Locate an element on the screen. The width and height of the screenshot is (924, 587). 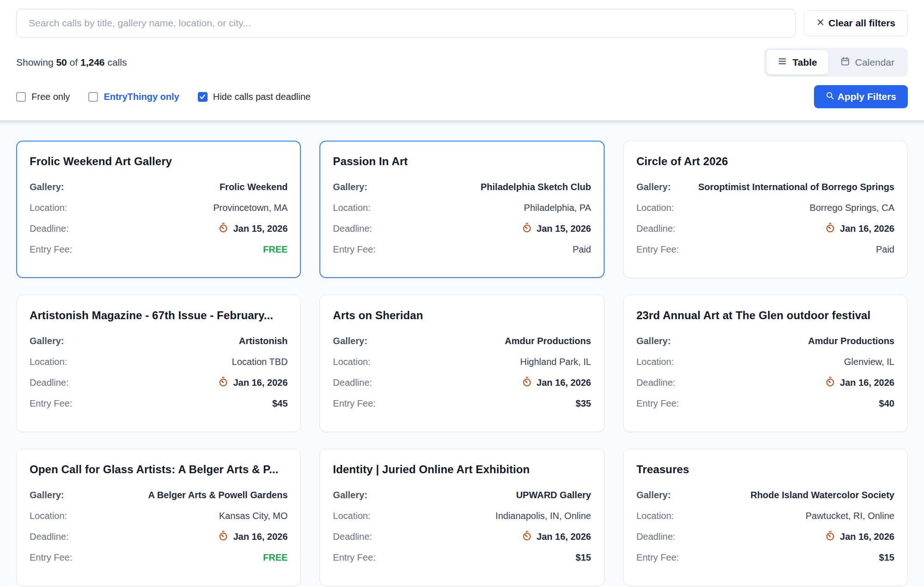
summary-shown-count: 50 is located at coordinates (61, 62).